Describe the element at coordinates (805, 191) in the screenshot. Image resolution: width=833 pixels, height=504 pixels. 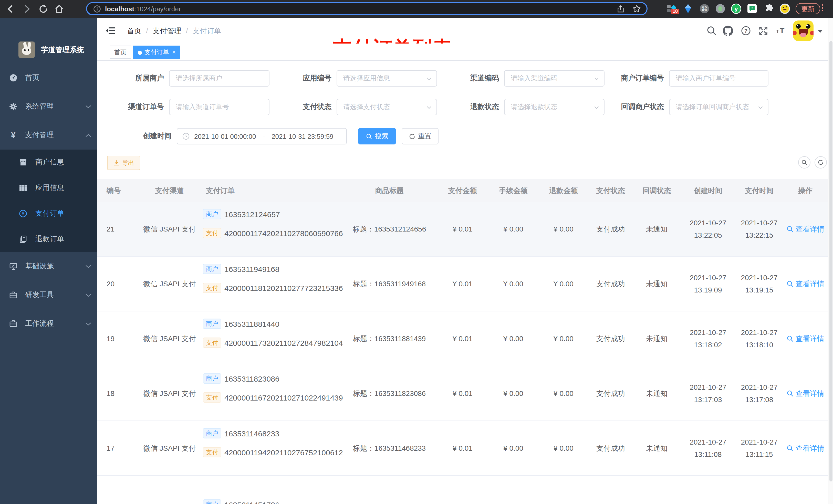
I see `col-action: 操作` at that location.